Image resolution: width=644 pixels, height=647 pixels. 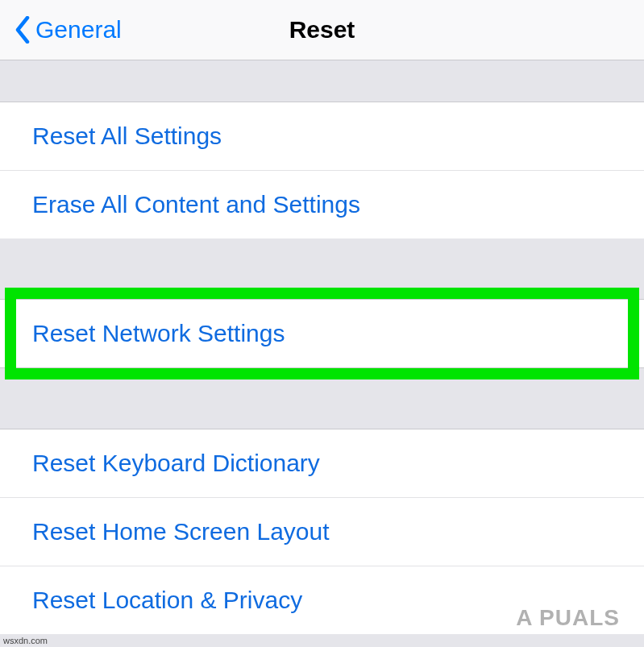 What do you see at coordinates (79, 30) in the screenshot?
I see `back-label: General` at bounding box center [79, 30].